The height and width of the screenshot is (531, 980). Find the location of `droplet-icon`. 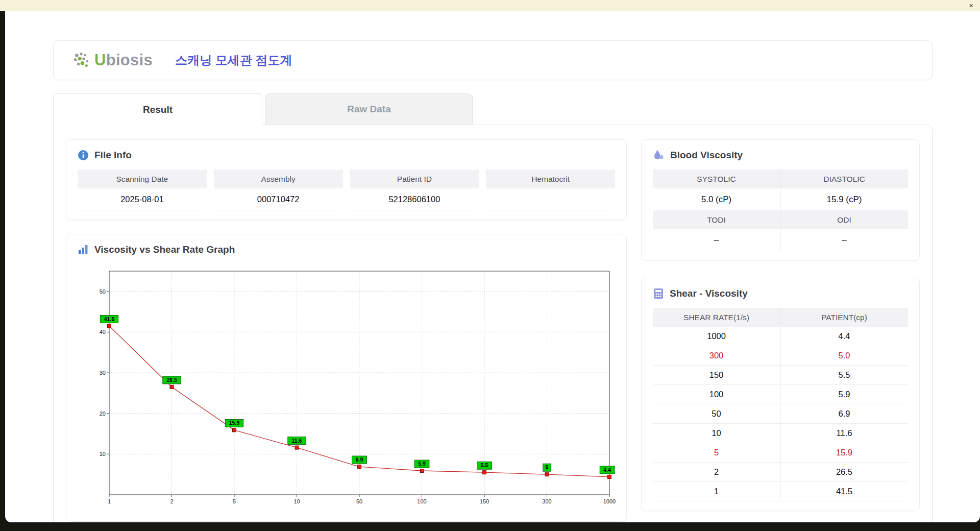

droplet-icon is located at coordinates (658, 155).